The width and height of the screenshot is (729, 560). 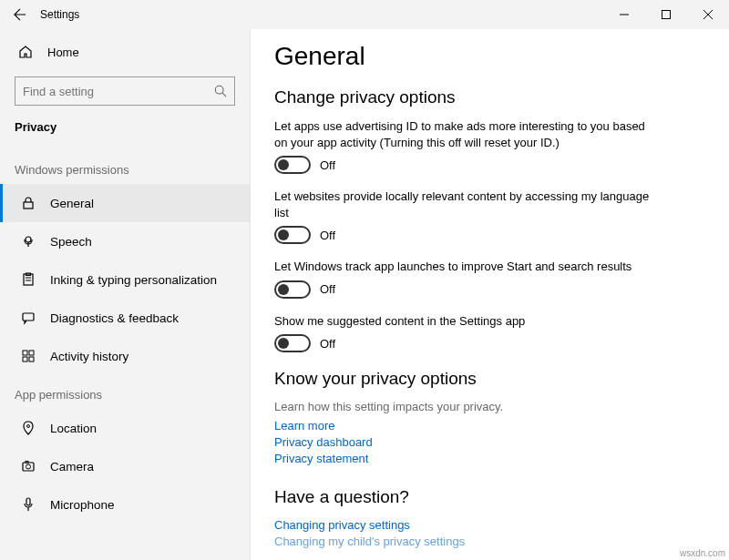 What do you see at coordinates (60, 15) in the screenshot?
I see `window-title: Settings` at bounding box center [60, 15].